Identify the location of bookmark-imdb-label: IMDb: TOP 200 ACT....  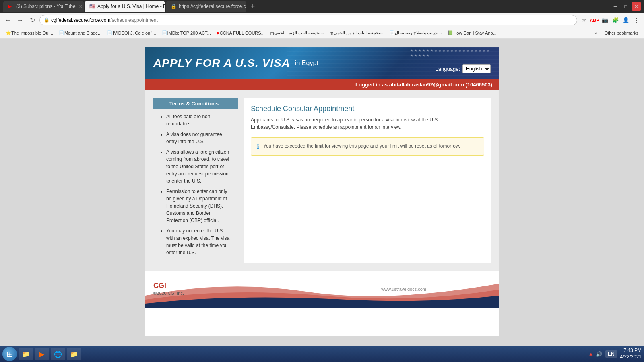
(189, 33).